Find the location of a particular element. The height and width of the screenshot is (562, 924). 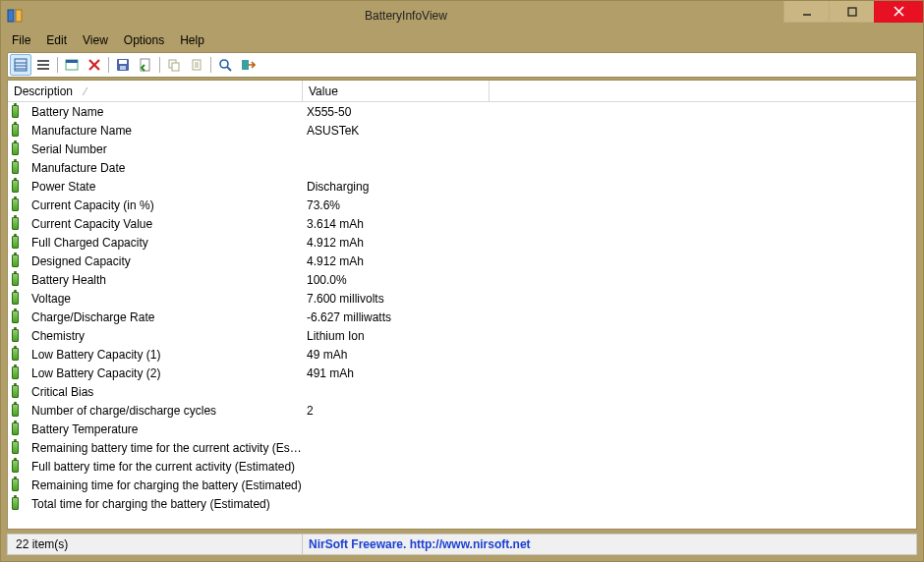

nirsoft-link: NirSoft Freeware. http://www.nirsoft.net is located at coordinates (420, 544).